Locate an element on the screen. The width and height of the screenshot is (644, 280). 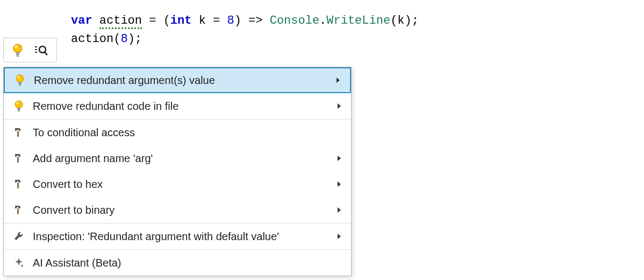
menu-item-label: Add argument name 'arg' is located at coordinates (181, 158).